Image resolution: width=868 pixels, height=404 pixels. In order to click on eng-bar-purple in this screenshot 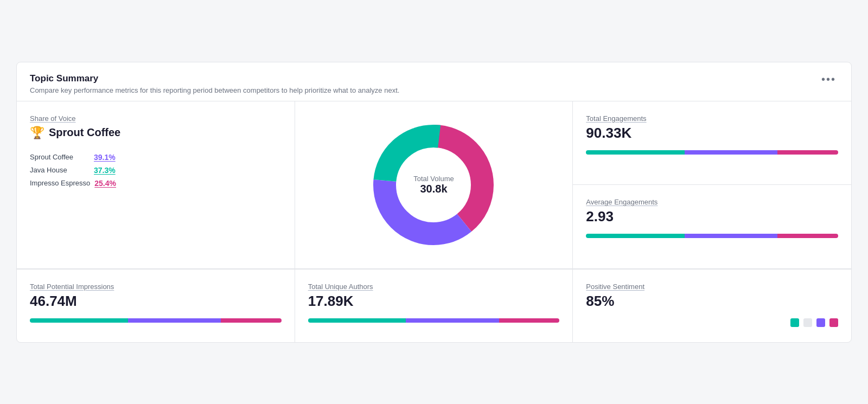, I will do `click(731, 152)`.